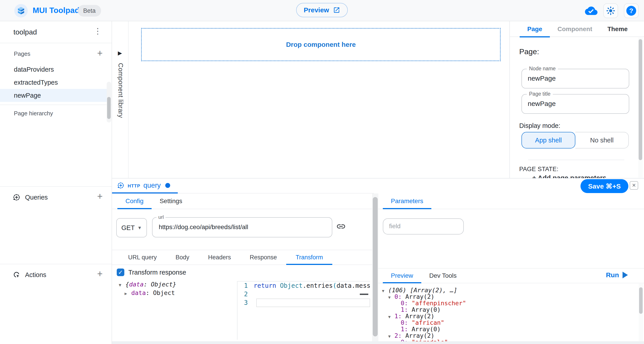 The width and height of the screenshot is (644, 344). What do you see at coordinates (424, 290) in the screenshot?
I see `json-tree-row: ▼(106) [Array(2), …]` at bounding box center [424, 290].